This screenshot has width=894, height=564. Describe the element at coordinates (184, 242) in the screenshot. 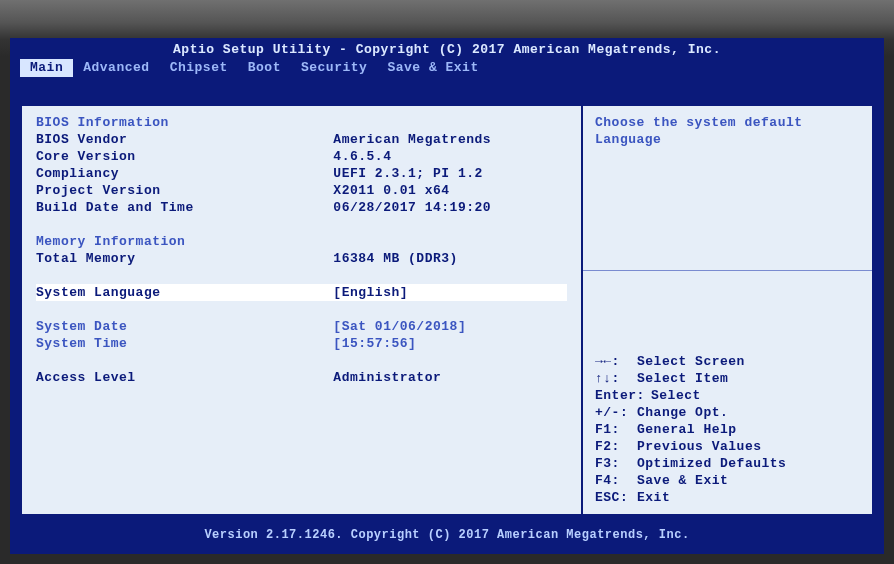

I see `memory-info-head-label: Memory Information` at that location.